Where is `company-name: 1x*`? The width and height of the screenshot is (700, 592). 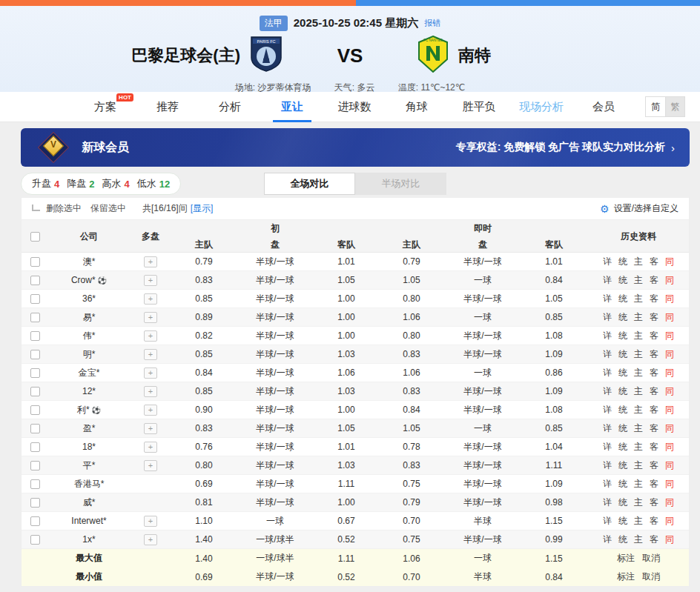
company-name: 1x* is located at coordinates (89, 539).